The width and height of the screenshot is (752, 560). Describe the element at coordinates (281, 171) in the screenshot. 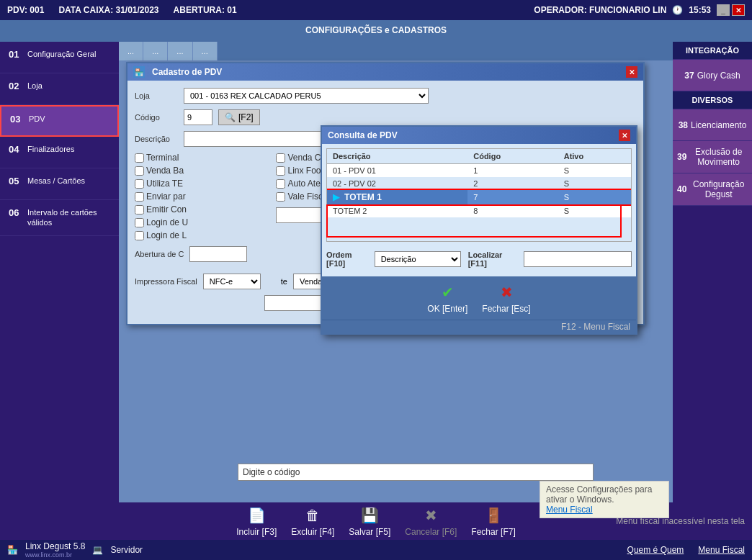

I see `linxfood-checkbox` at that location.